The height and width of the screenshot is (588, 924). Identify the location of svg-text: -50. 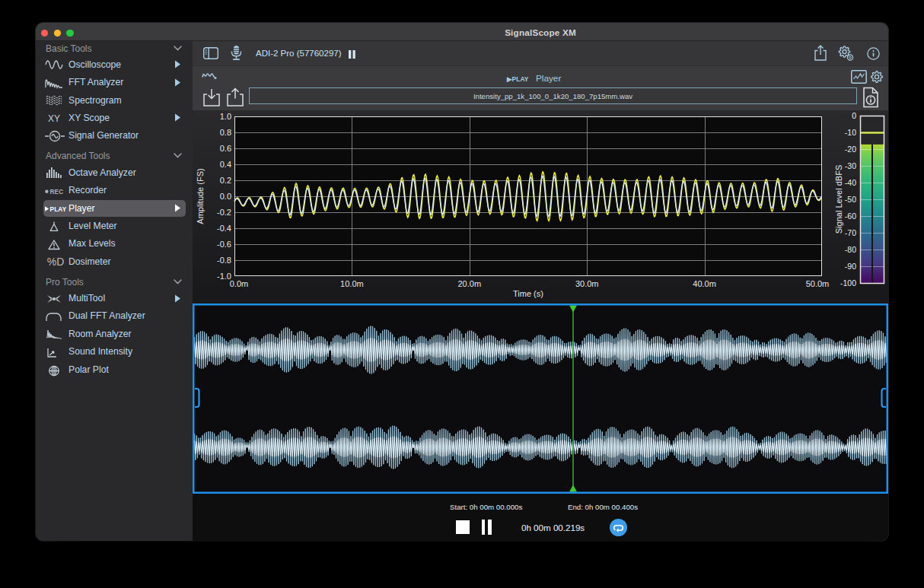
(851, 199).